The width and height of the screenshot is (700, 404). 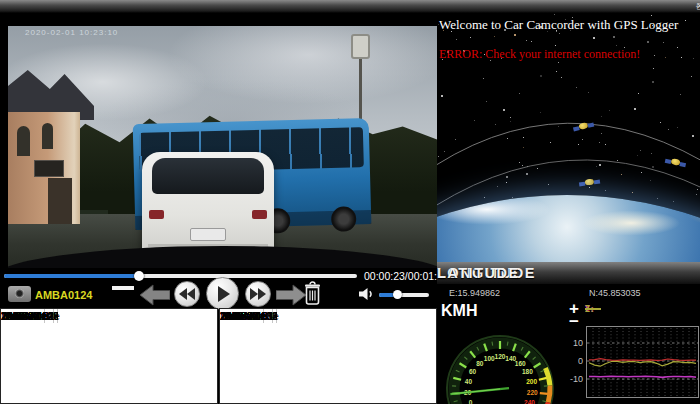 I want to click on y-axis-tick-label: -10, so click(x=576, y=379).